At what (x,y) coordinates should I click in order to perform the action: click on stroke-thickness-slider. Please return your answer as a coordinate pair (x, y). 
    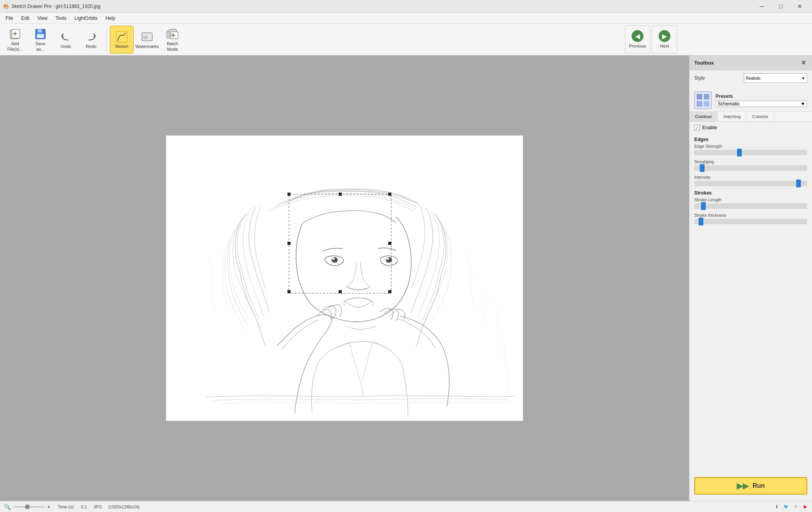
    Looking at the image, I should click on (751, 222).